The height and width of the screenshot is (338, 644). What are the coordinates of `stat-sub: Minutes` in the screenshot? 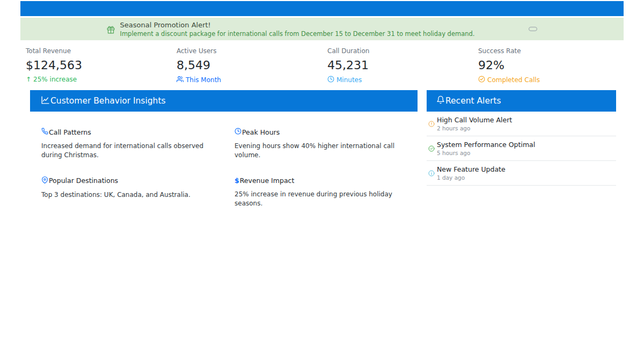 It's located at (400, 80).